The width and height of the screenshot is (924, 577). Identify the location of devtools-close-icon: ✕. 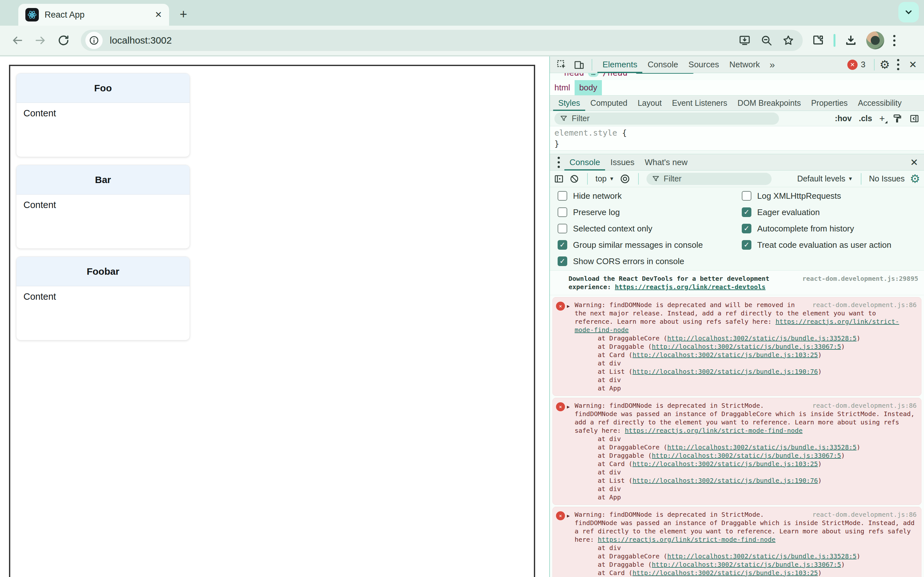
(913, 65).